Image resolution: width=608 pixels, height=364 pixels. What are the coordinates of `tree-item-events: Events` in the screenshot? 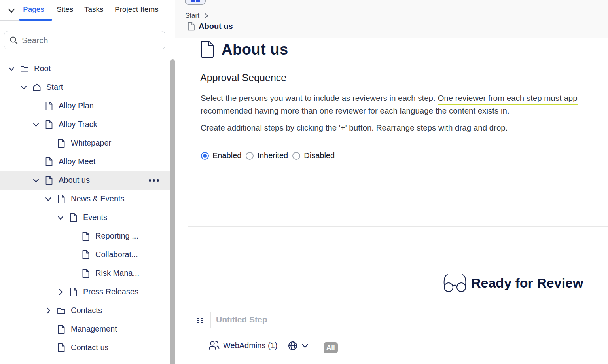 It's located at (85, 218).